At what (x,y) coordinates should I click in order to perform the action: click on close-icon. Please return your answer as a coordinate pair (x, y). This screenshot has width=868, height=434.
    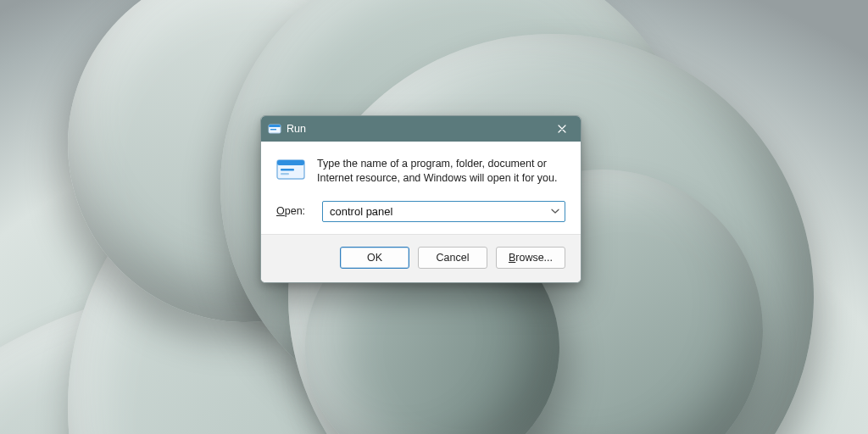
    Looking at the image, I should click on (562, 129).